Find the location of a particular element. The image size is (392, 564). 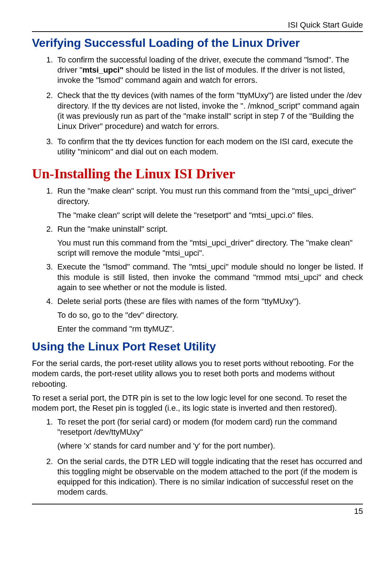

text-run: Delete serial ports (these are files wit… is located at coordinates (179, 301).